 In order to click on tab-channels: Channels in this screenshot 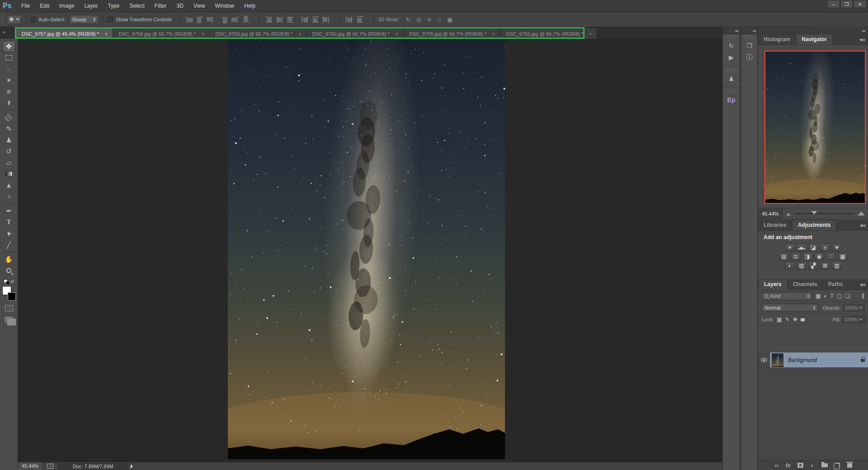, I will do `click(805, 285)`.